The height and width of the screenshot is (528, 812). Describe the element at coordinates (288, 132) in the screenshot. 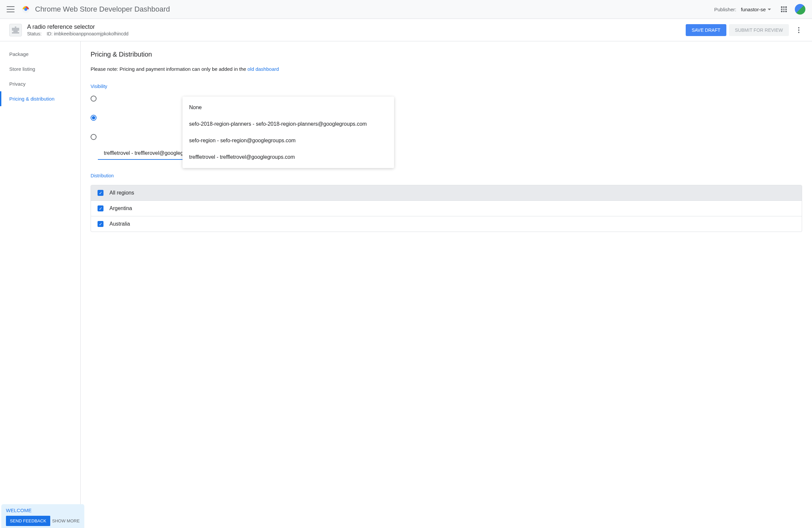

I see `dropdown-menu: None sefo-2018-region-planners - sefo-20…` at that location.